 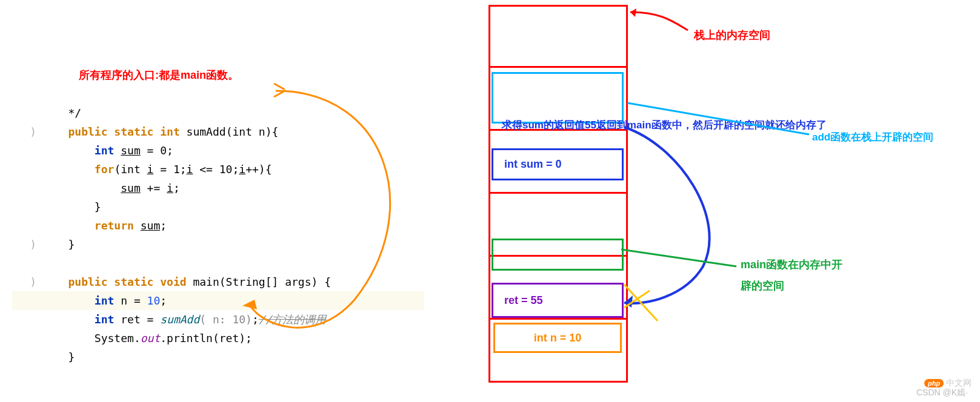 What do you see at coordinates (558, 338) in the screenshot?
I see `n-box: int n = 10` at bounding box center [558, 338].